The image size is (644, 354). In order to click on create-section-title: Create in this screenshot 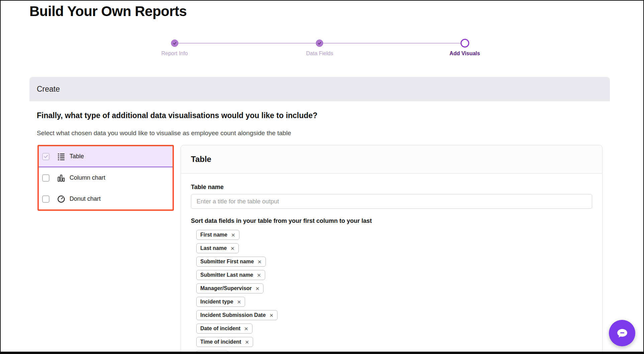, I will do `click(48, 89)`.